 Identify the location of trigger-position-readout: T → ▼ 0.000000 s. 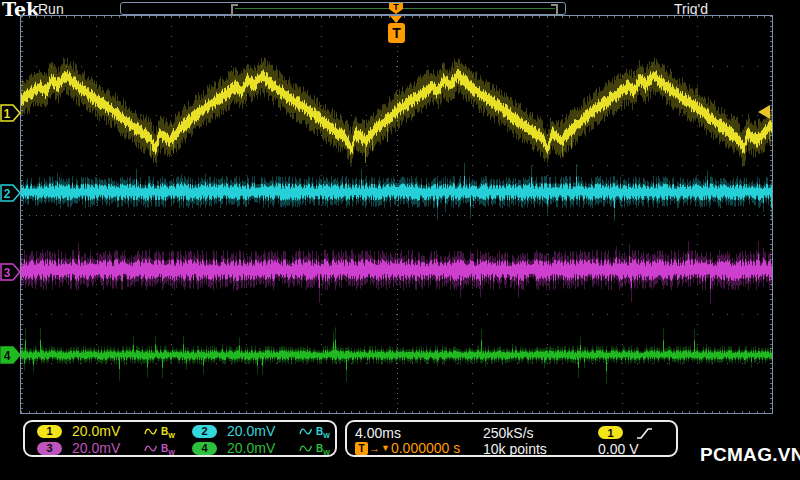
(408, 448).